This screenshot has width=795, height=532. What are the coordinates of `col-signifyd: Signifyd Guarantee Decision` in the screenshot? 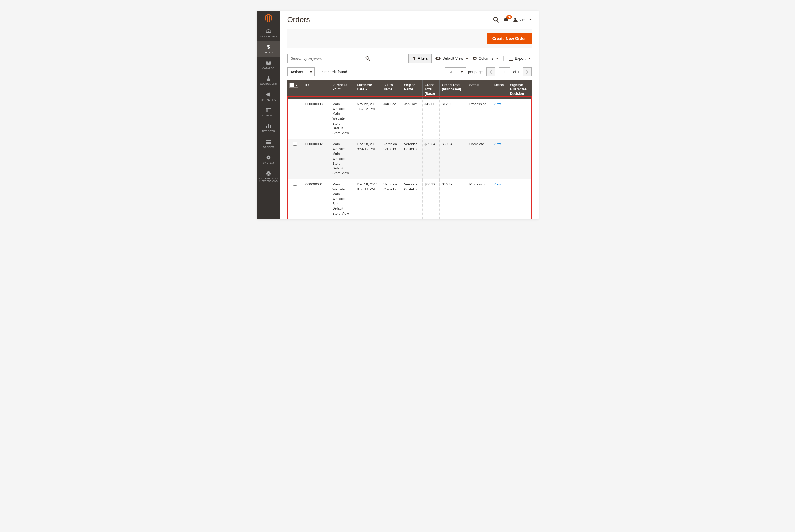 It's located at (520, 89).